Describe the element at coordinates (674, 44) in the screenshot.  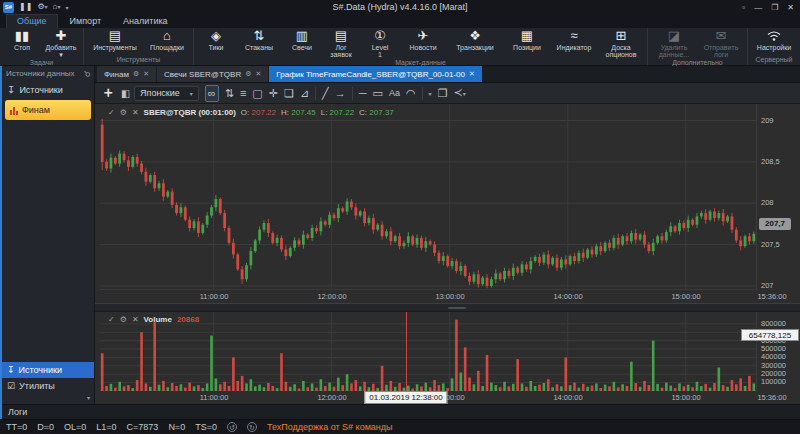
I see `delete-data-button: ◪Удалить данные...` at that location.